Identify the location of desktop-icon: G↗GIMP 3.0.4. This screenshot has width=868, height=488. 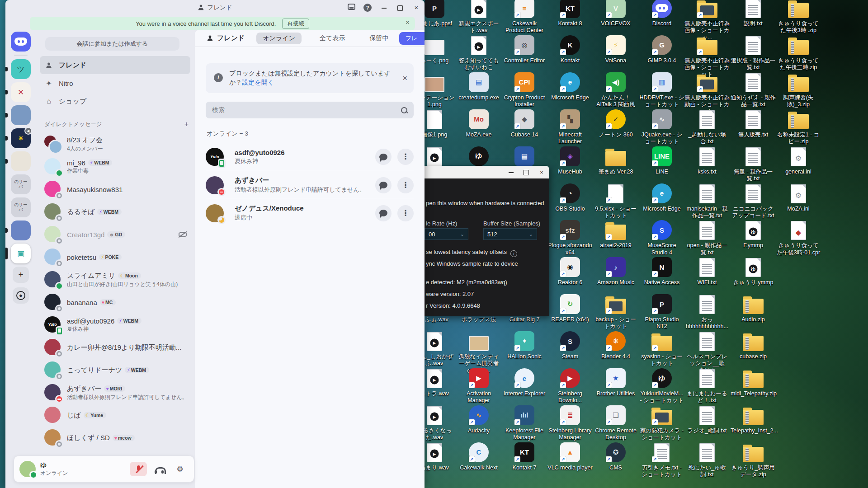
(662, 48).